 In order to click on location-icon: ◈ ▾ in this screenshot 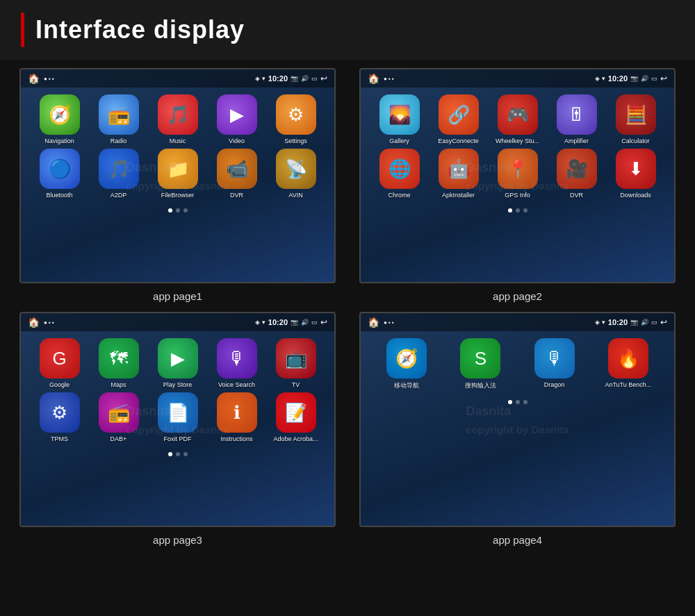, I will do `click(600, 78)`.